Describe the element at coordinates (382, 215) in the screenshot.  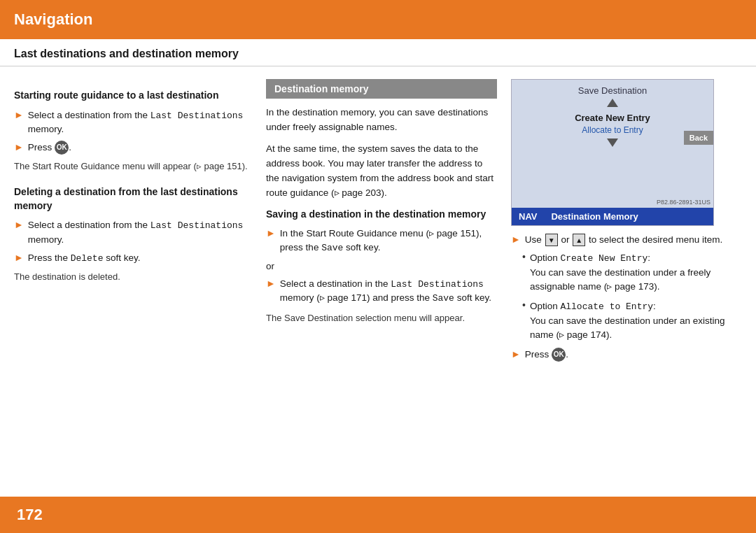
I see `saving-section-title: Saving a destination in the destination …` at that location.